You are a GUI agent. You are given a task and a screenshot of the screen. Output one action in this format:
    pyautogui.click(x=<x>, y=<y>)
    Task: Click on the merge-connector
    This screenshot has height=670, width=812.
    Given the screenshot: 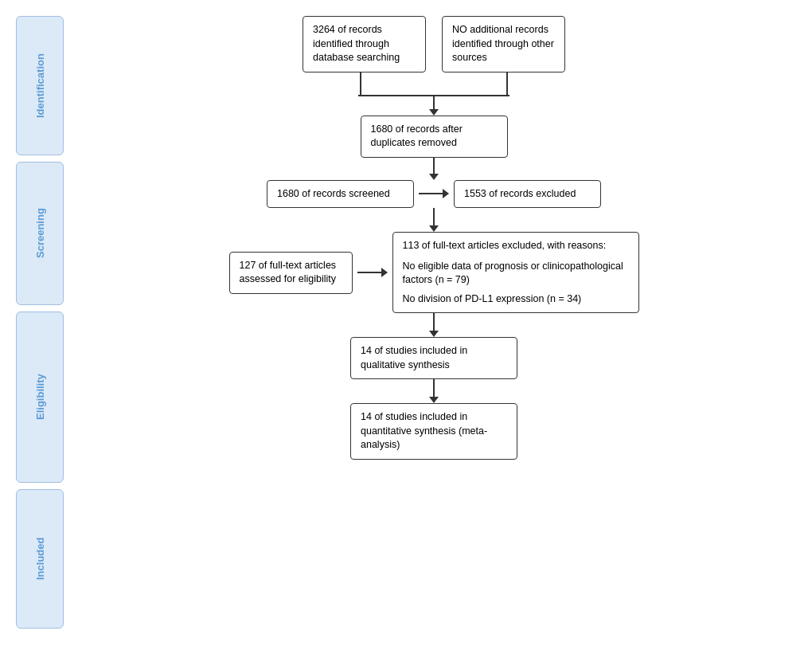 What is the action you would take?
    pyautogui.click(x=434, y=94)
    